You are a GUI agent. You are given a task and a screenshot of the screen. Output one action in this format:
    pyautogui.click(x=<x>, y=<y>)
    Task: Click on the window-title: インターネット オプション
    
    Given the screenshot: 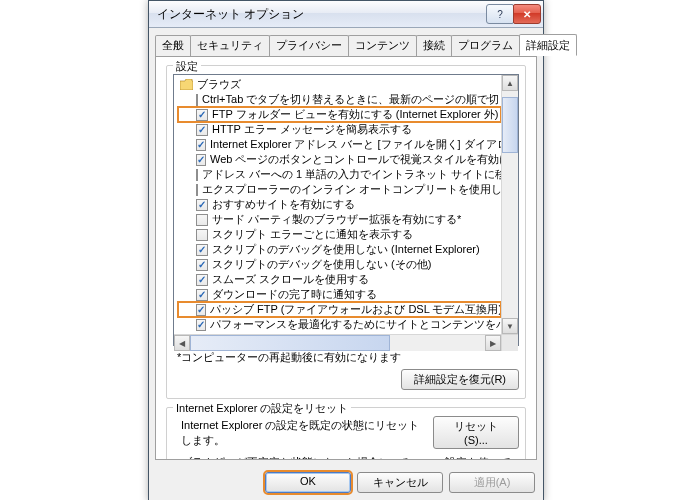 What is the action you would take?
    pyautogui.click(x=322, y=14)
    